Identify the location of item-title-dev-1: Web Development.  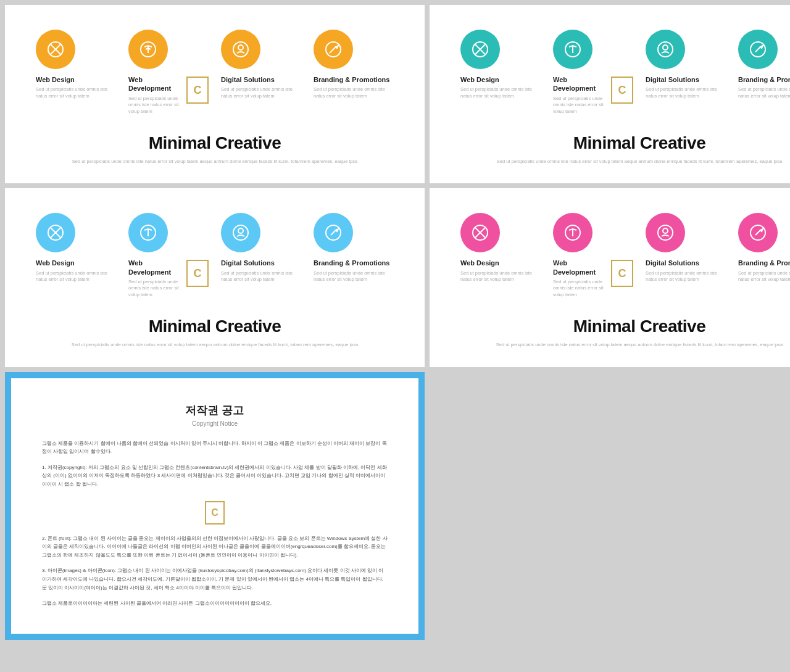
(154, 84).